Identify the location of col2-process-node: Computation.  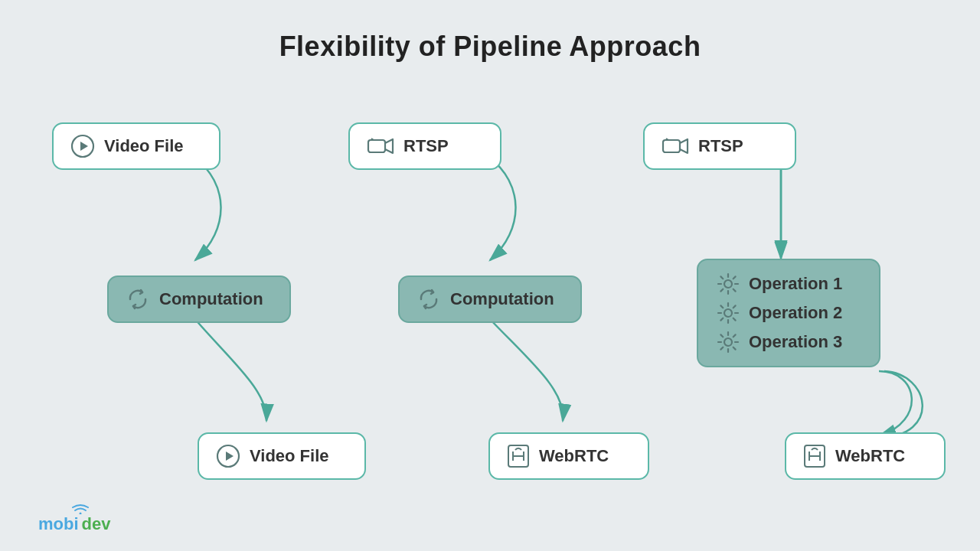
(490, 299).